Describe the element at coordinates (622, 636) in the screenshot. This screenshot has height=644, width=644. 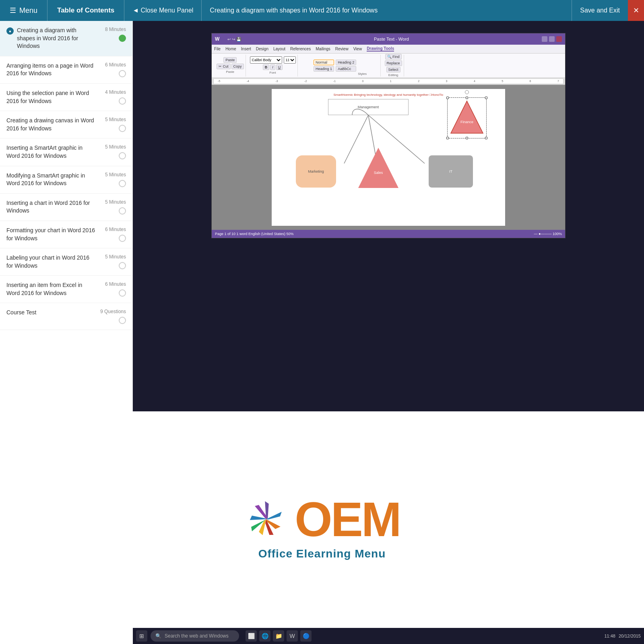
I see `taskbar-system-tray: 11:48 20/12/2015` at that location.